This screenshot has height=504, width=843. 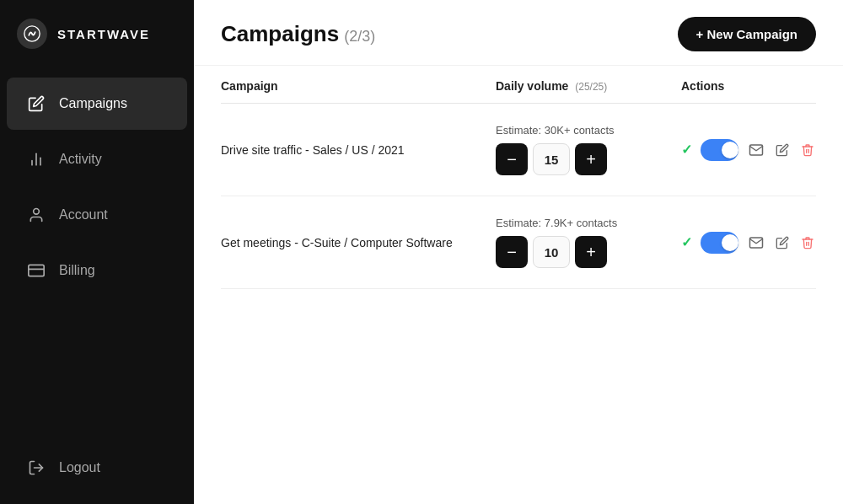 What do you see at coordinates (591, 87) in the screenshot?
I see `daily-sub: (25/25)` at bounding box center [591, 87].